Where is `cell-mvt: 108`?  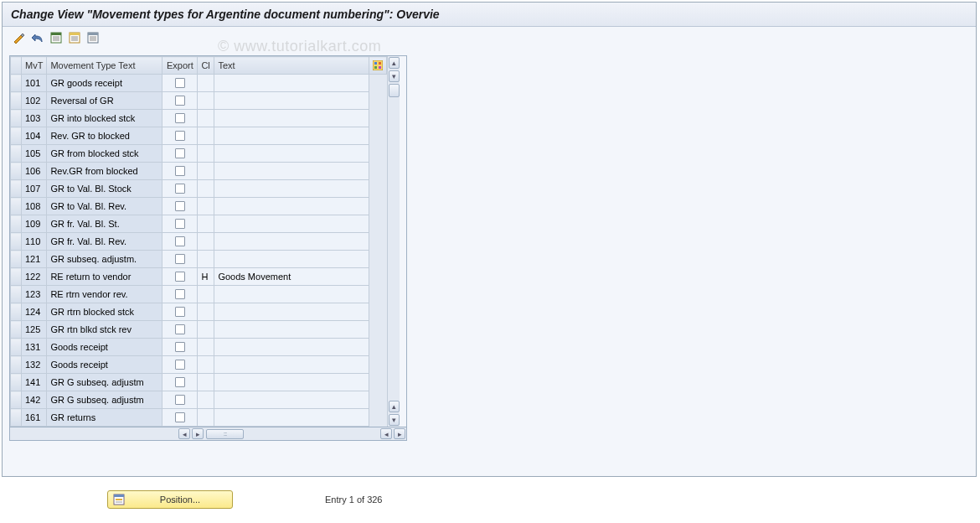 cell-mvt: 108 is located at coordinates (34, 206).